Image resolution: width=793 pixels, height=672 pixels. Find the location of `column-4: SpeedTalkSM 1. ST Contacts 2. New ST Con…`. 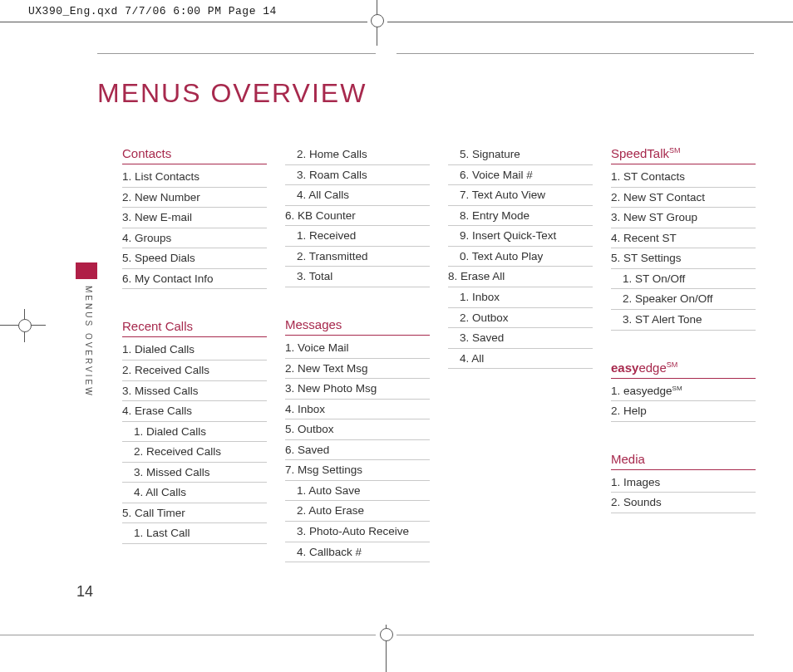

column-4: SpeedTalkSM 1. ST Contacts 2. New ST Con… is located at coordinates (683, 377).